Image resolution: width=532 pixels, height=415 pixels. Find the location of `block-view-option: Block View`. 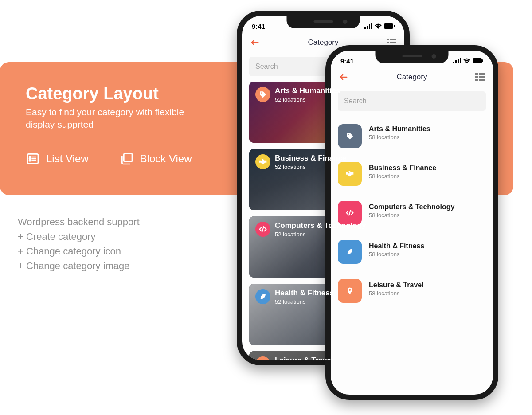

block-view-option: Block View is located at coordinates (156, 159).